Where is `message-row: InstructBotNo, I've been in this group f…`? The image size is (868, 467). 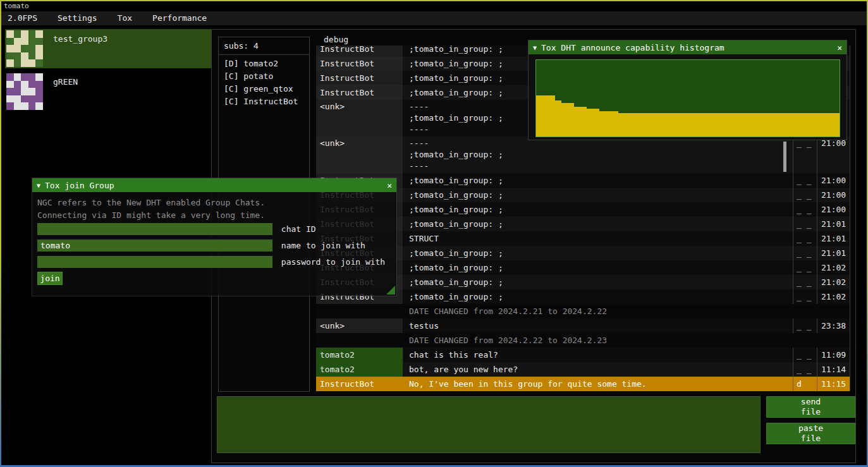 message-row: InstructBotNo, I've been in this group f… is located at coordinates (583, 384).